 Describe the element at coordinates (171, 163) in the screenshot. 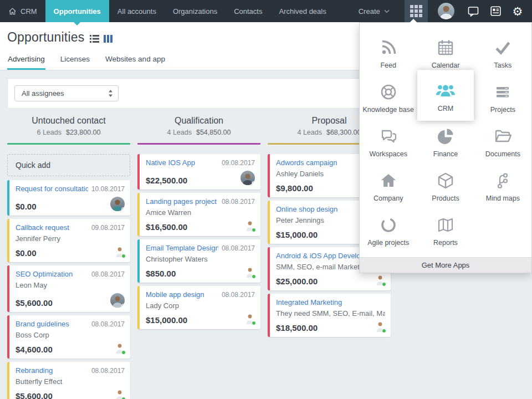

I see `deal-title-link: Native IOS App` at that location.